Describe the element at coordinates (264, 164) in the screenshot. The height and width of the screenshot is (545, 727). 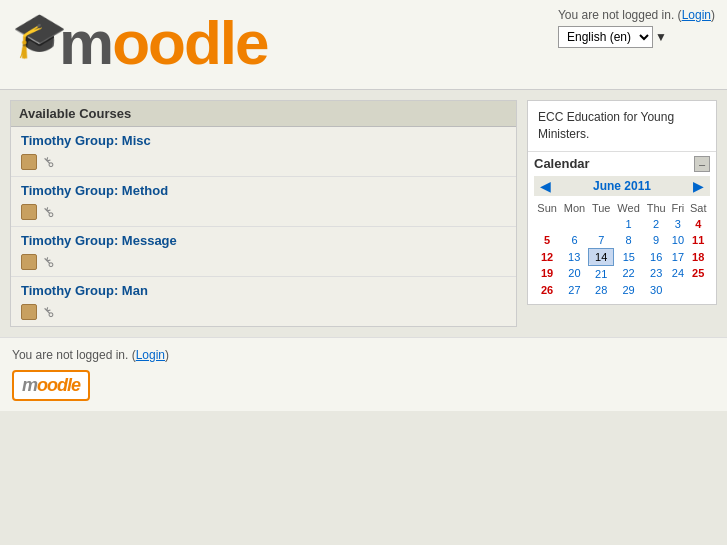
I see `course-icons-row-0: ⚷` at that location.